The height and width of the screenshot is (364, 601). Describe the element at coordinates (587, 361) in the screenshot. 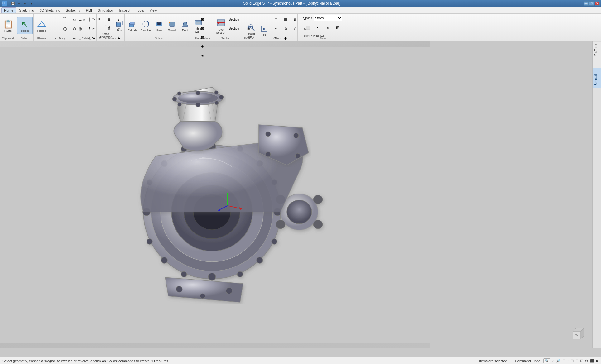

I see `status-icon8: ⊙` at that location.